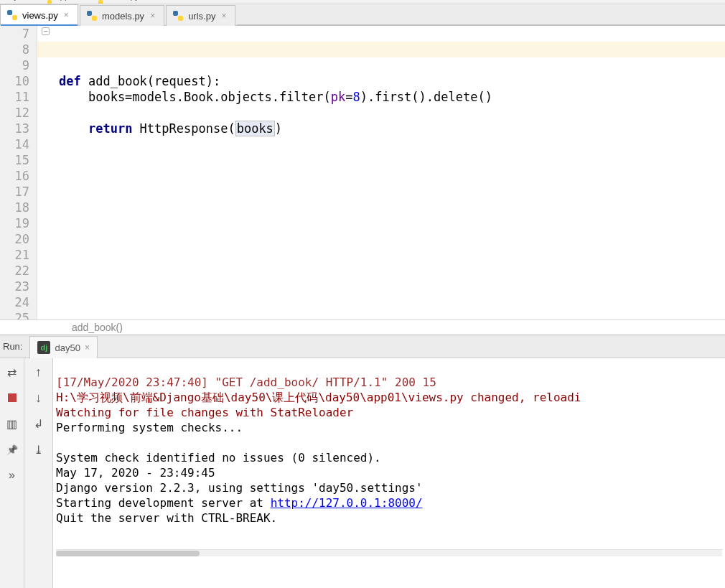  Describe the element at coordinates (67, 347) in the screenshot. I see `run-tab-label: day50` at that location.